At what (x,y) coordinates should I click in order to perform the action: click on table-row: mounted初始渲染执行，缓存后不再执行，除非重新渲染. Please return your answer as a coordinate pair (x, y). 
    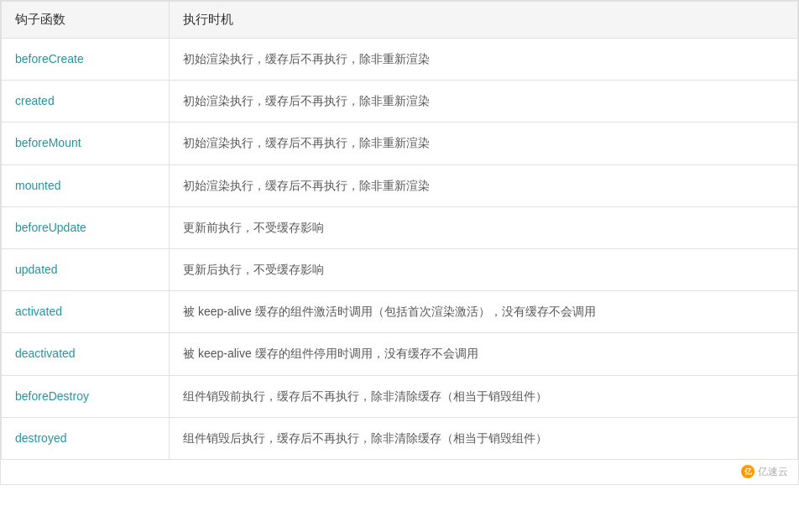
    Looking at the image, I should click on (400, 185).